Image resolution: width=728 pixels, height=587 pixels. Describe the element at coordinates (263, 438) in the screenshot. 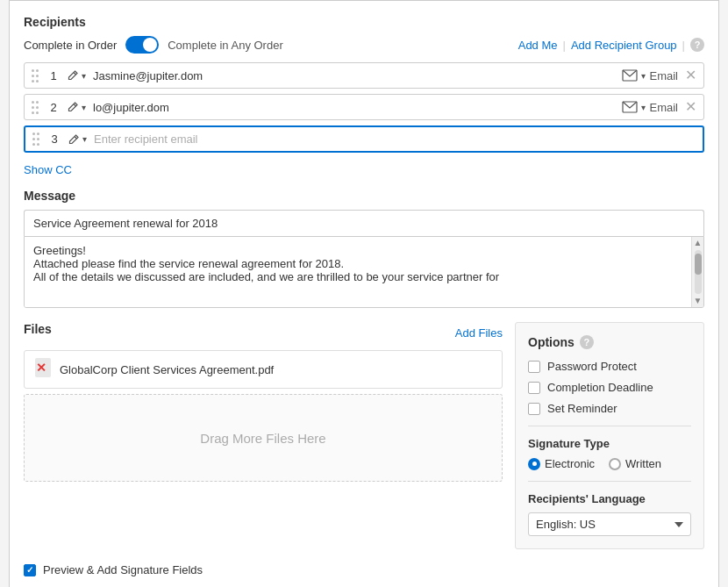

I see `drag-more-files-area: Drag More Files Here` at that location.